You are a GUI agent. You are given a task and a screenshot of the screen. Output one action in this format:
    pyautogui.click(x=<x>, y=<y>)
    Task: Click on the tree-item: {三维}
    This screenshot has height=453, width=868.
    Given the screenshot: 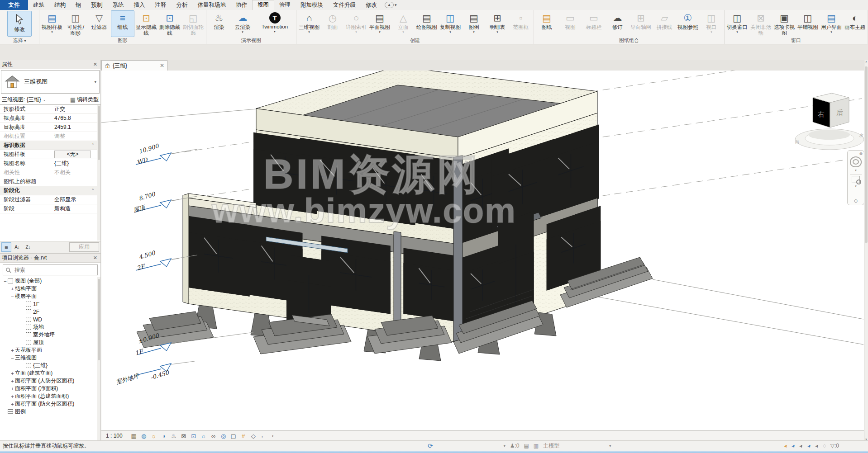 What is the action you would take?
    pyautogui.click(x=49, y=365)
    